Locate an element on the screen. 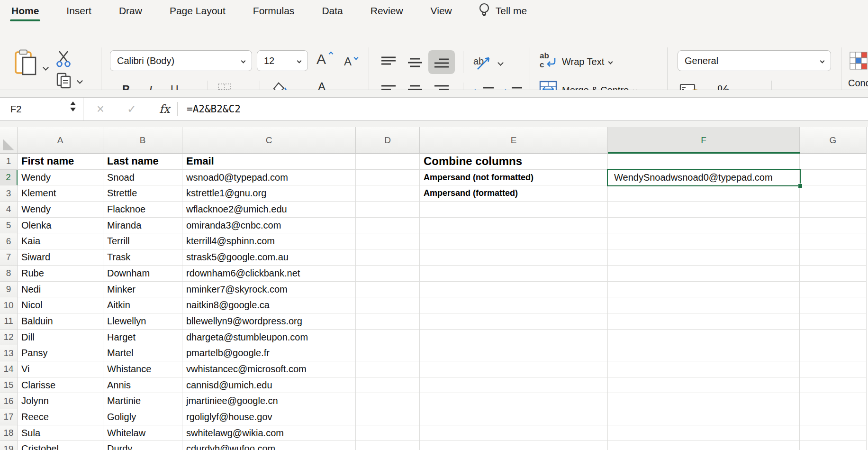 The image size is (868, 450). cell-F19 is located at coordinates (704, 446).